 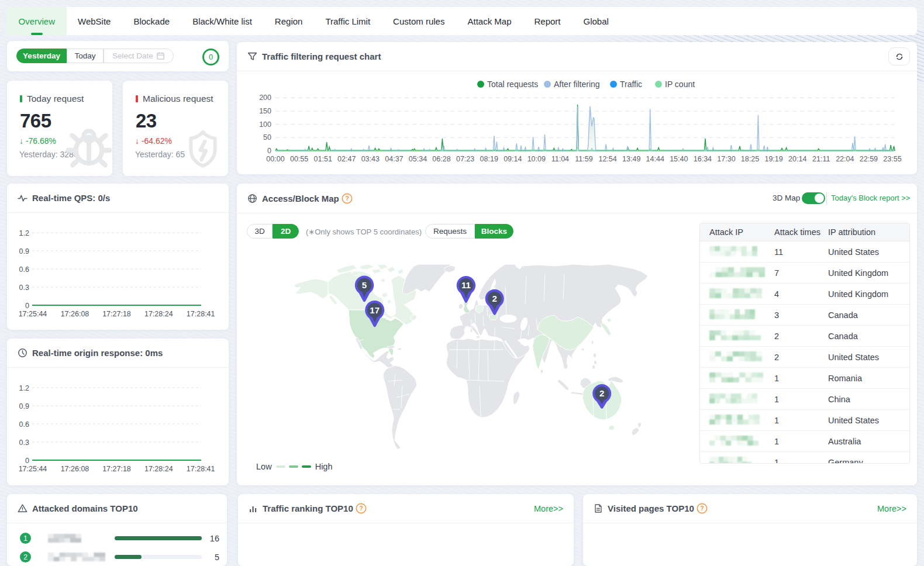 What do you see at coordinates (441, 159) in the screenshot?
I see `svg-text: 06:28` at bounding box center [441, 159].